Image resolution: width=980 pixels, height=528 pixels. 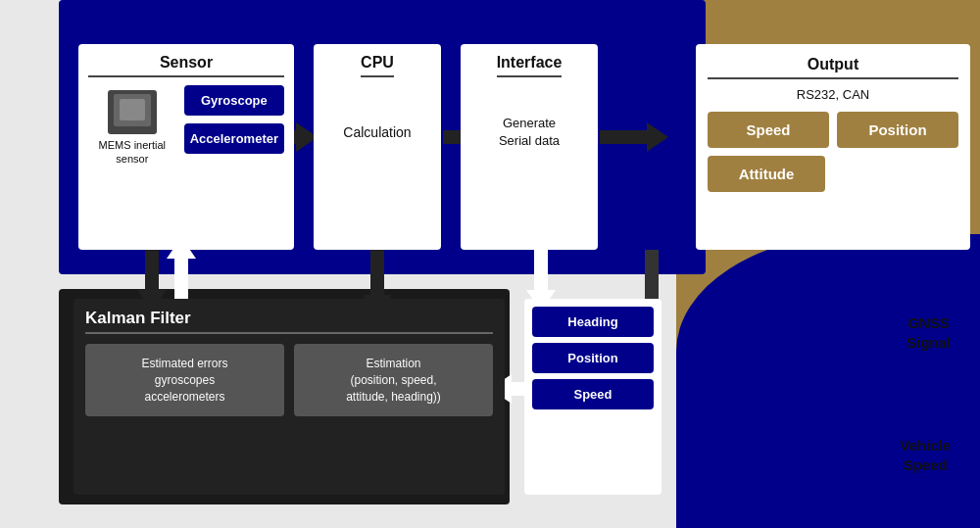 What do you see at coordinates (925, 455) in the screenshot?
I see `vehicle-speed-label: VehicleSpeed` at bounding box center [925, 455].